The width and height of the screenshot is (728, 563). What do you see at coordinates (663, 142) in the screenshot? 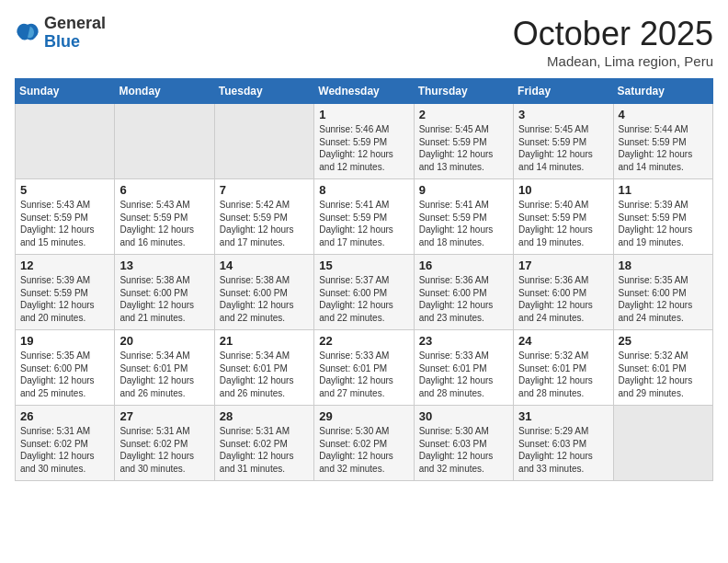
I see `calendar-cell: 4Sunrise: 5:44 AM Sunset: 5:59 PM Daylig…` at bounding box center [663, 142].